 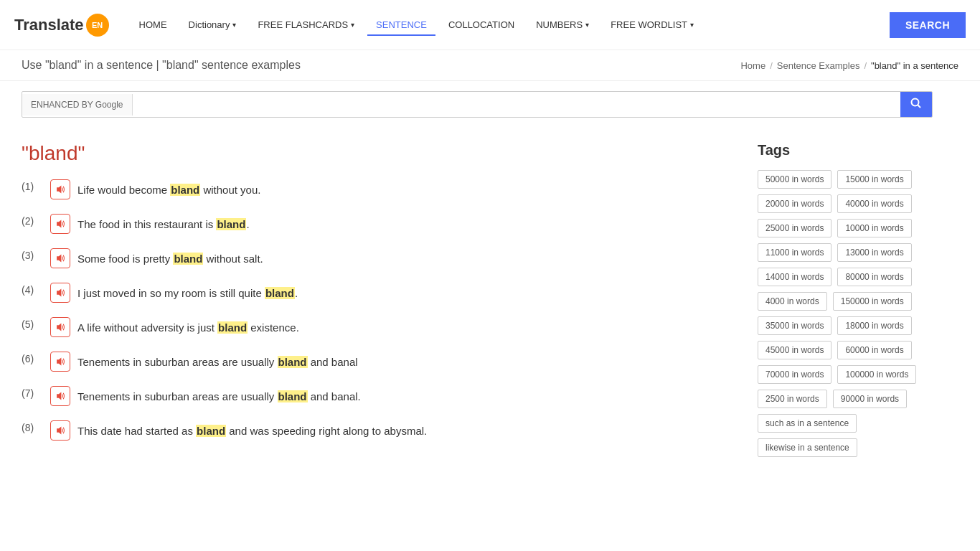 What do you see at coordinates (874, 204) in the screenshot?
I see `tag-item: 40000 in words` at bounding box center [874, 204].